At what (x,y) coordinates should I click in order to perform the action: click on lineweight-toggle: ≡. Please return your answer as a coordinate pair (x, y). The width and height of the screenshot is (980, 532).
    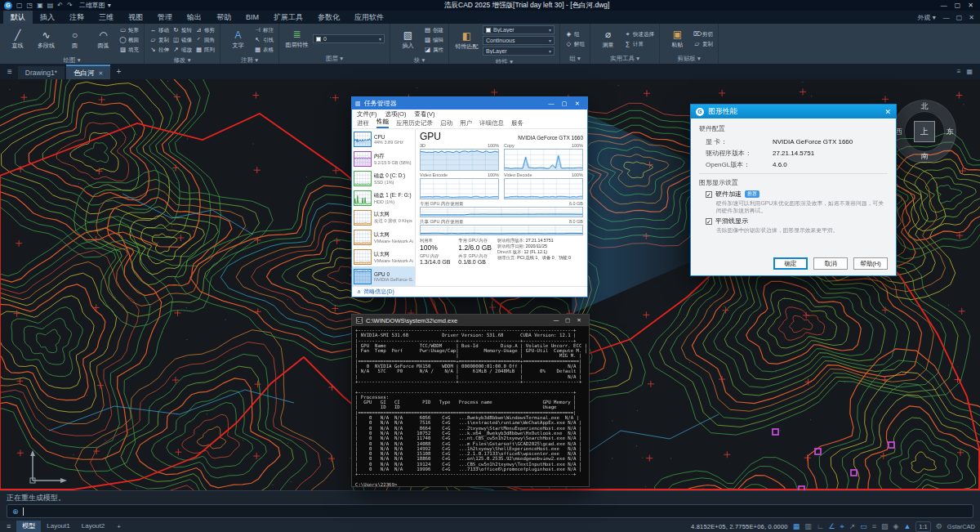
    Looking at the image, I should click on (874, 526).